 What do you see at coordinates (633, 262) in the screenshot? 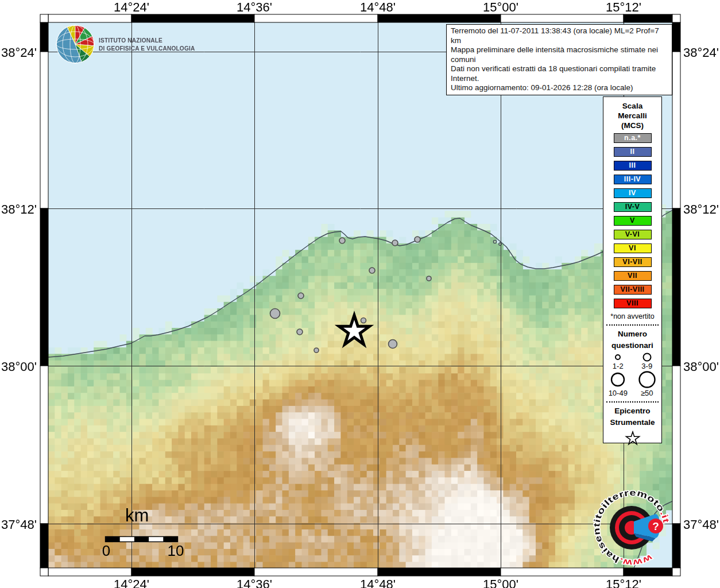
I see `legend-swatch-VIVII: VI-VII` at bounding box center [633, 262].